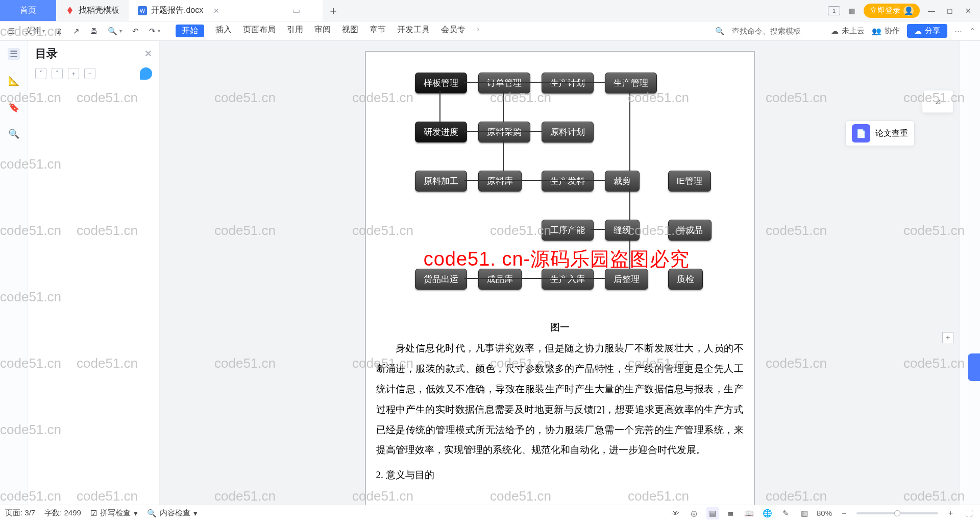 This screenshot has width=980, height=521. I want to click on ribbon-insert: 插入, so click(224, 31).